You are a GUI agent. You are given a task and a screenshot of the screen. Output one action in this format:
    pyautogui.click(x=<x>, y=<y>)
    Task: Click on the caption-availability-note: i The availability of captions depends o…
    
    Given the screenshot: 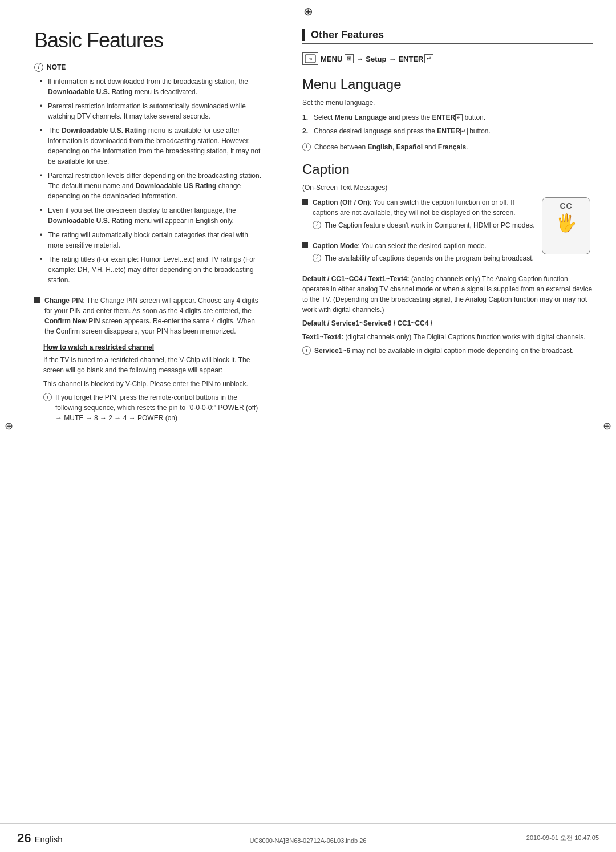 What is the action you would take?
    pyautogui.click(x=423, y=258)
    